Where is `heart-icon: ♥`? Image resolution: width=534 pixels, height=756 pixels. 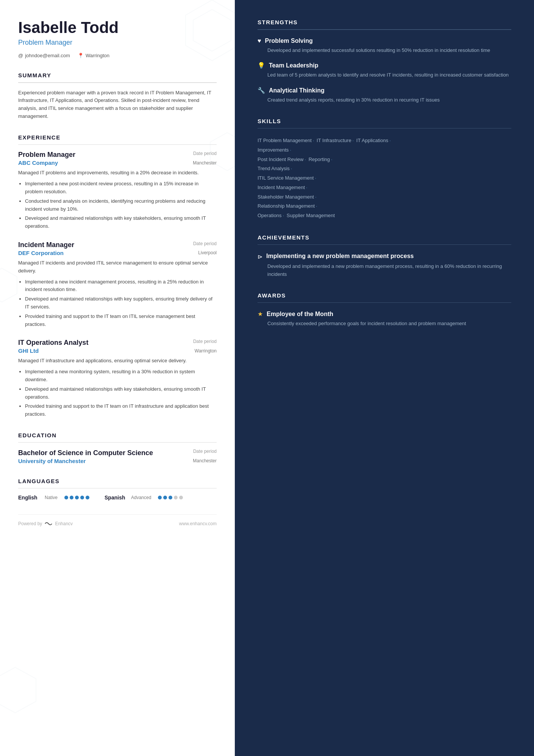
heart-icon: ♥ is located at coordinates (259, 41).